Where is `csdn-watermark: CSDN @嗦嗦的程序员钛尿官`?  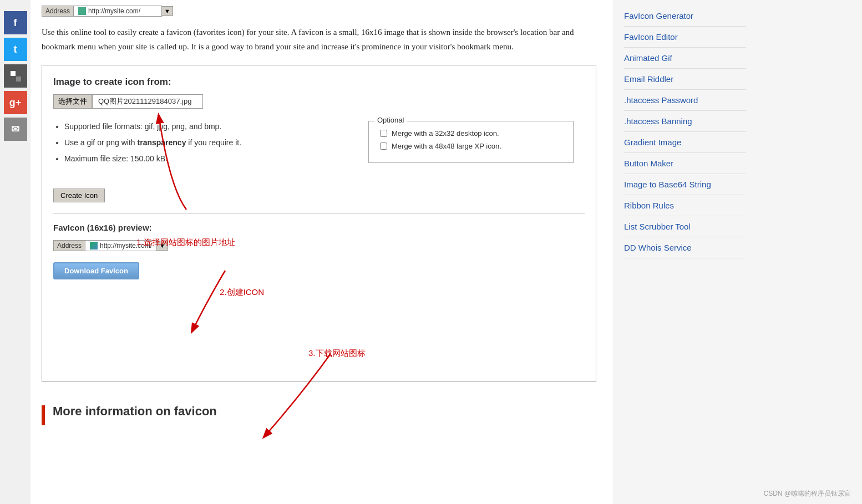 csdn-watermark: CSDN @嗦嗦的程序员钛尿官 is located at coordinates (807, 493).